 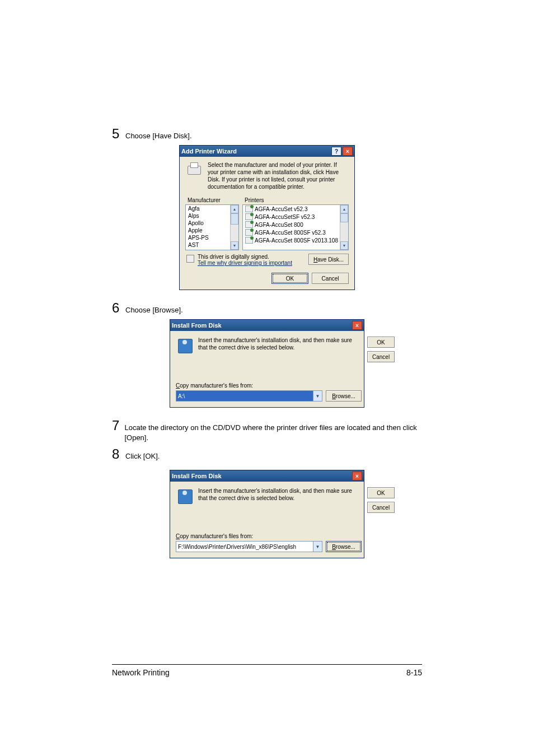 I want to click on step-7: 7 Locate the directory on the CD/DVD whe…, so click(x=267, y=430).